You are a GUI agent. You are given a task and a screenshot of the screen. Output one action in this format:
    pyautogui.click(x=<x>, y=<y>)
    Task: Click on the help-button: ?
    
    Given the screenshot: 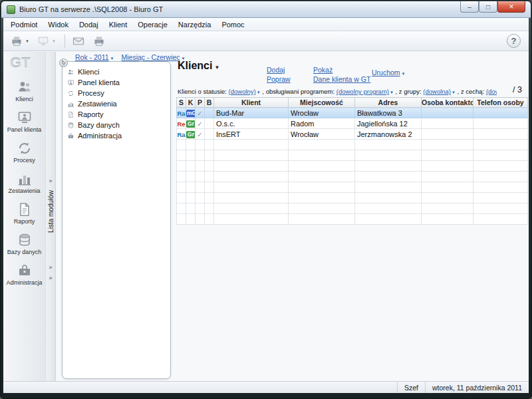 What is the action you would take?
    pyautogui.click(x=513, y=41)
    